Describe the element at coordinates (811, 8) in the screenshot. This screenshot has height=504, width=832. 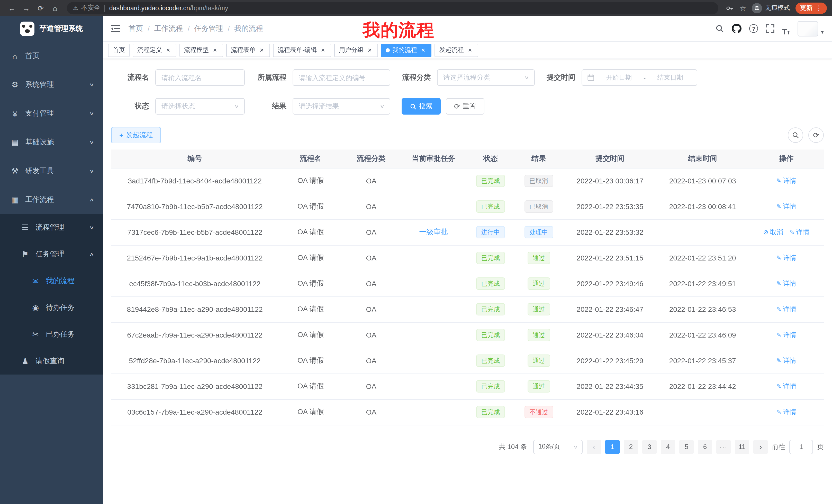
I see `update-button: 更新 ⋮` at that location.